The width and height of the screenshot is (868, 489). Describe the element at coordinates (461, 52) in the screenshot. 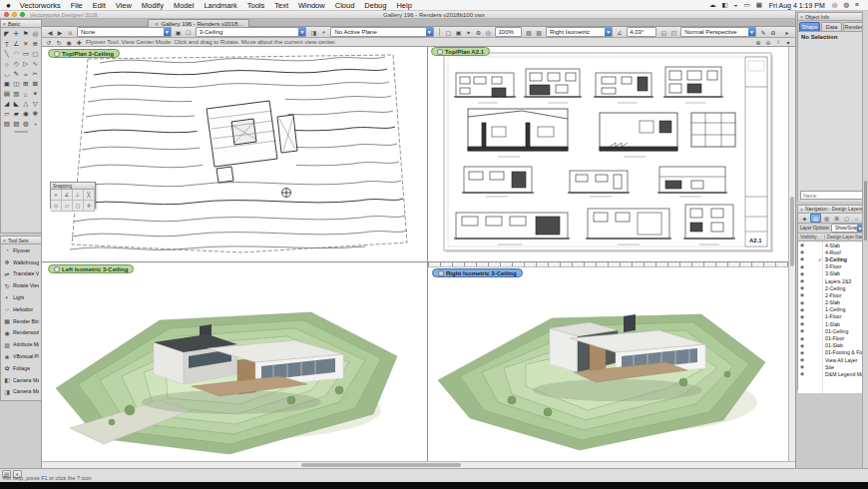

I see `viewport-label-sheet: Top/Plan A2.1` at that location.